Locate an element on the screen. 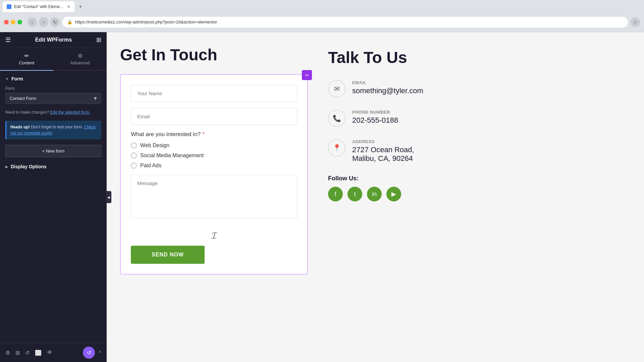 Image resolution: width=644 pixels, height=362 pixels. address-bar: 🔒 https://meticsmedia1.com/wp-admin/post… is located at coordinates (345, 22).